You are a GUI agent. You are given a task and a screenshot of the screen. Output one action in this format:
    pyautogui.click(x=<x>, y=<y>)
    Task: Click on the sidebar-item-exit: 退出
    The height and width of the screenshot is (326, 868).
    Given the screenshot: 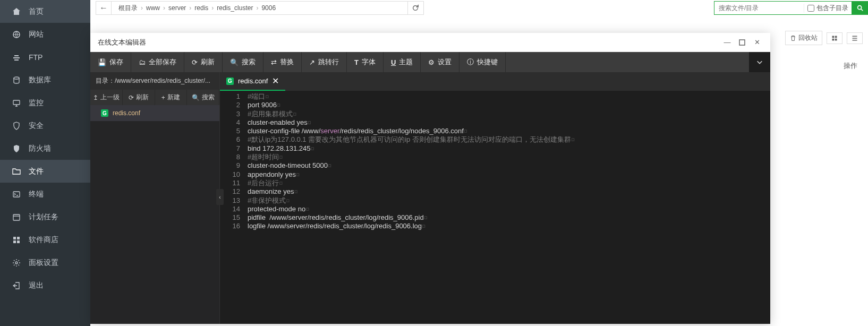 What is the action you would take?
    pyautogui.click(x=45, y=286)
    